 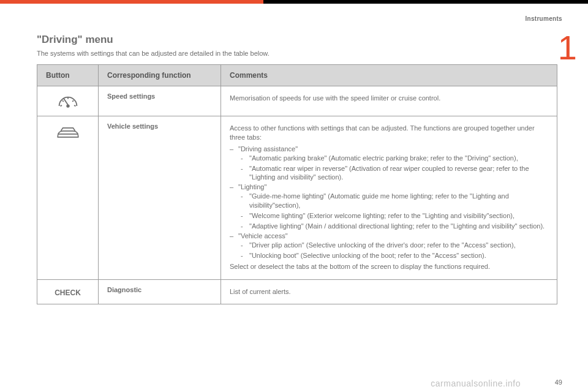 I want to click on comments-intro: Access to other functions with settings …, so click(x=389, y=134).